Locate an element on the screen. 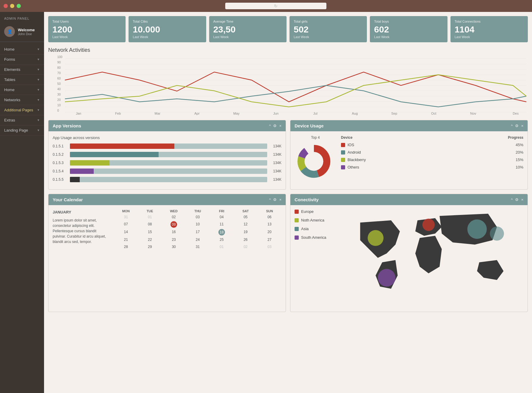  conn-asia: Asia is located at coordinates (318, 229).